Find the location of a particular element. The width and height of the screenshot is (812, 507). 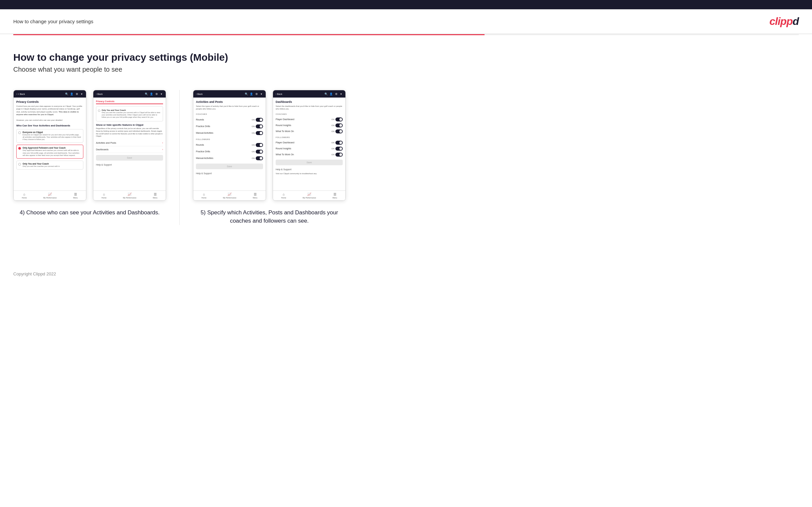

tab-menu: ☰ Menu is located at coordinates (75, 196).